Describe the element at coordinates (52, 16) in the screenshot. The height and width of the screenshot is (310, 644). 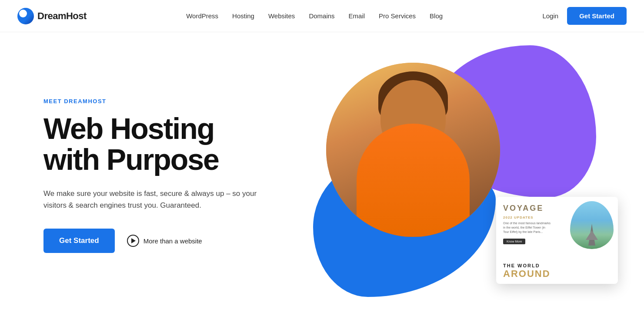
I see `logo: DreamHost` at that location.